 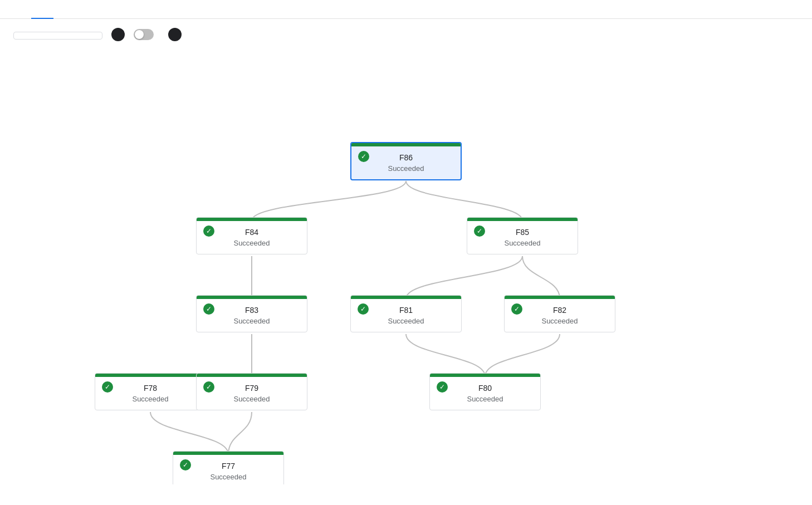 I want to click on connector-F82-F80, so click(x=522, y=355).